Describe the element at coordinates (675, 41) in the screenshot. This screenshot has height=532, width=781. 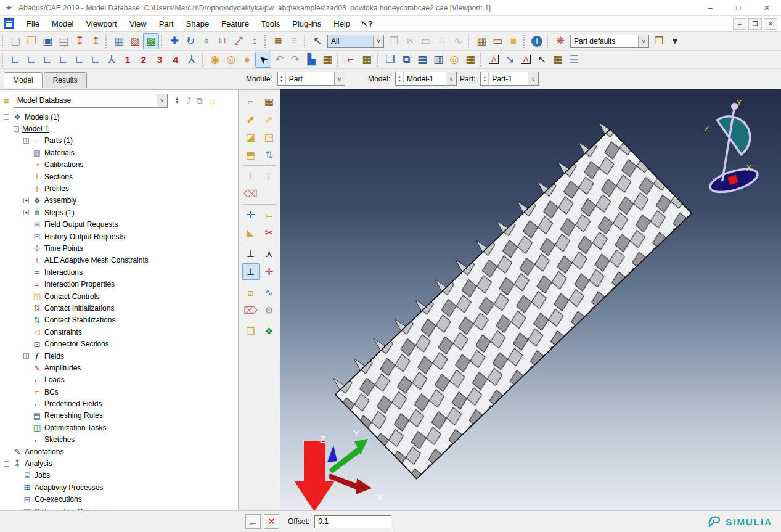
I see `color-dropdown-arrow-icon: ▾` at that location.